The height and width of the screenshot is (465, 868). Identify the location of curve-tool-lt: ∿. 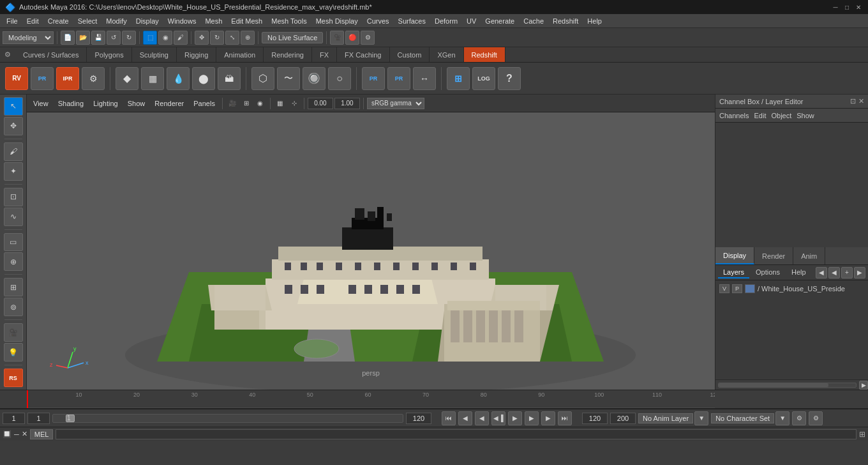
(13, 217).